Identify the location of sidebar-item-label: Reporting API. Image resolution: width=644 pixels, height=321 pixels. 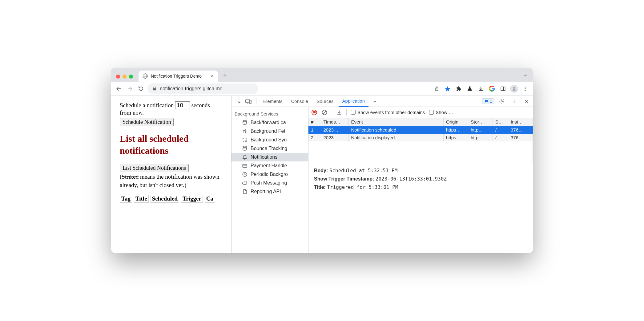
(266, 192).